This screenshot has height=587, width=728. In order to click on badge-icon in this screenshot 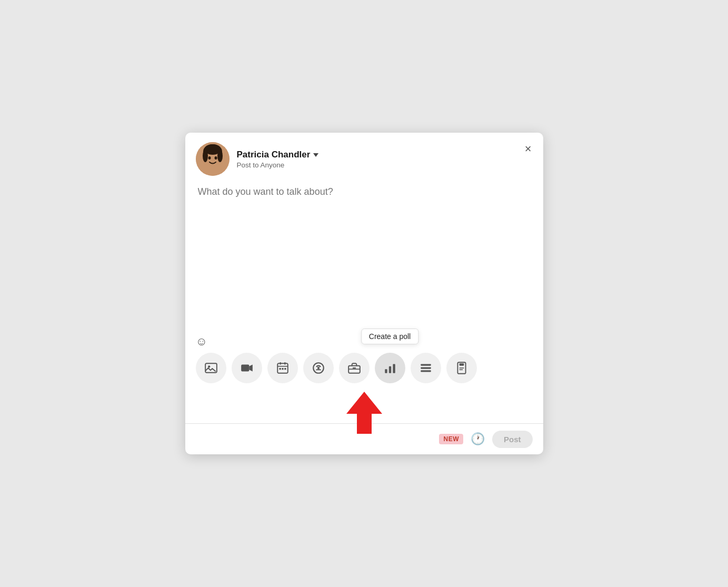, I will do `click(462, 368)`.